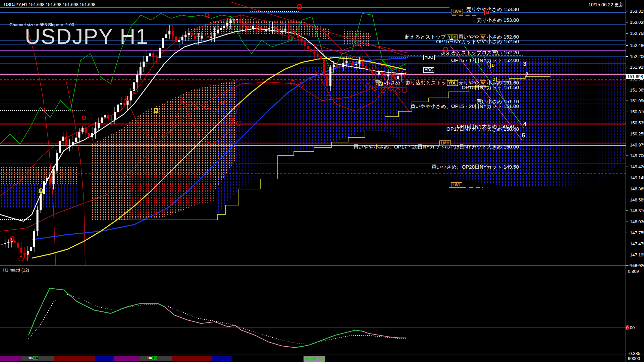  What do you see at coordinates (637, 34) in the screenshot?
I see `price-tick: 152.755` at bounding box center [637, 34].